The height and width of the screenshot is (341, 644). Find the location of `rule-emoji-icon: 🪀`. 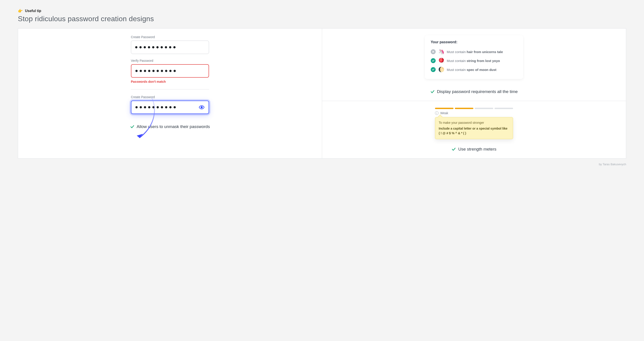

rule-emoji-icon: 🪀 is located at coordinates (441, 60).